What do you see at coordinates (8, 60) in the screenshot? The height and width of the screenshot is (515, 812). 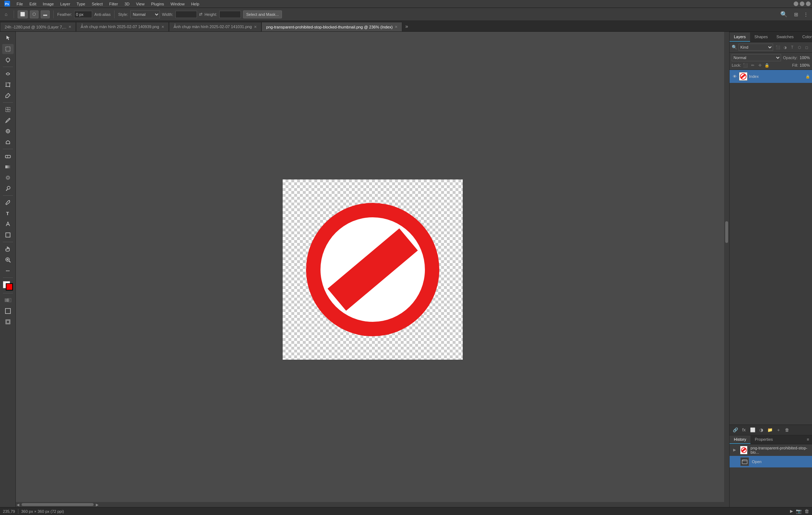 I see `lasso-tool` at bounding box center [8, 60].